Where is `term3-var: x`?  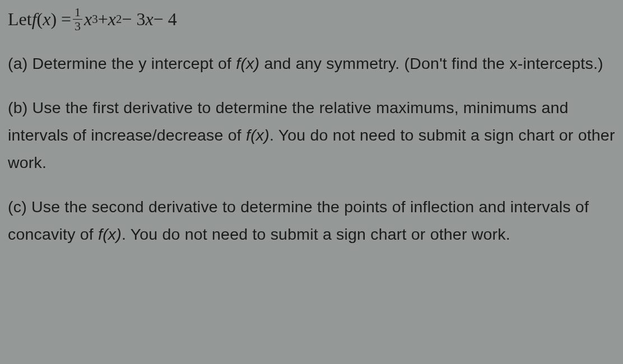
term3-var: x is located at coordinates (149, 19).